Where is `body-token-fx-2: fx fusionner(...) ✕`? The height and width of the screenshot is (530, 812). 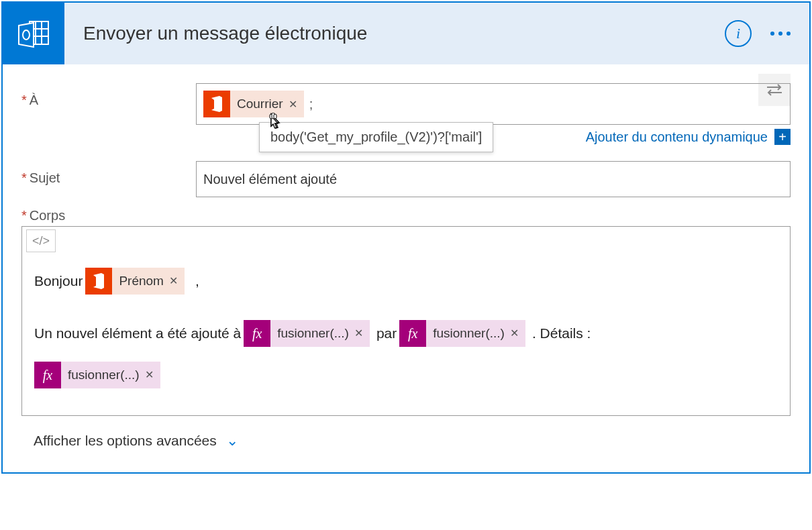 body-token-fx-2: fx fusionner(...) ✕ is located at coordinates (462, 333).